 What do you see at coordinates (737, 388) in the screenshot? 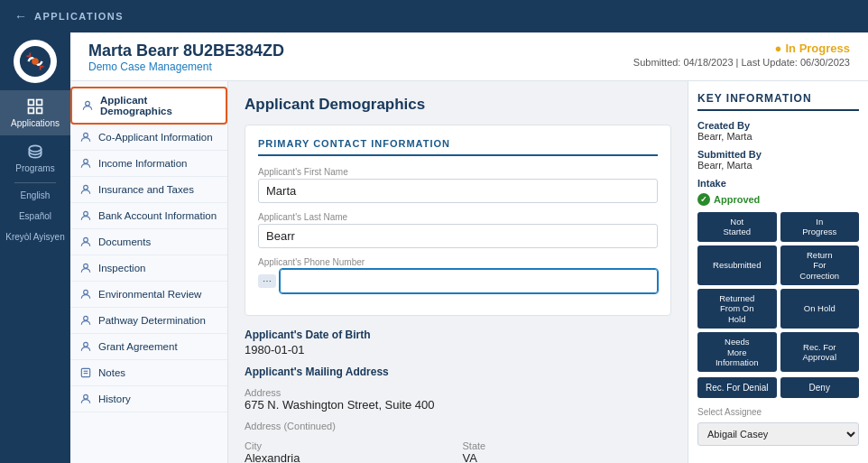
I see `btn-rec-denial: Rec. For Denial` at bounding box center [737, 388].